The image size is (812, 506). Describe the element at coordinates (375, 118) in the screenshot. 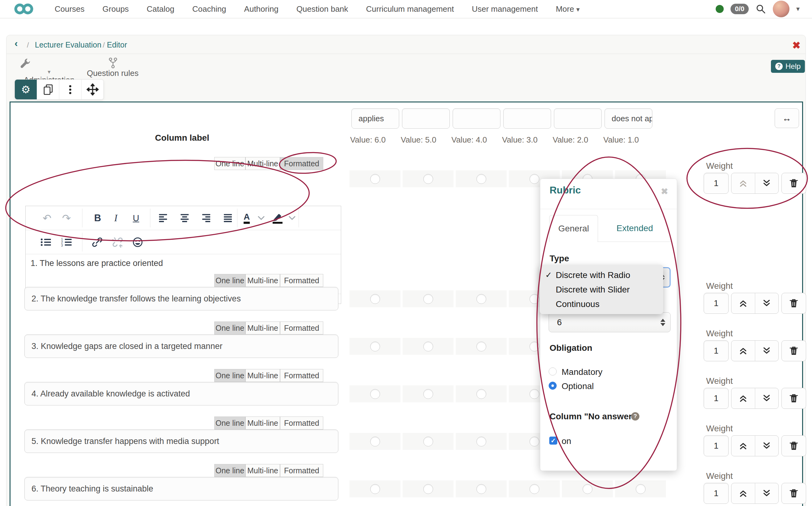

I see `scale-input-6: applies` at that location.